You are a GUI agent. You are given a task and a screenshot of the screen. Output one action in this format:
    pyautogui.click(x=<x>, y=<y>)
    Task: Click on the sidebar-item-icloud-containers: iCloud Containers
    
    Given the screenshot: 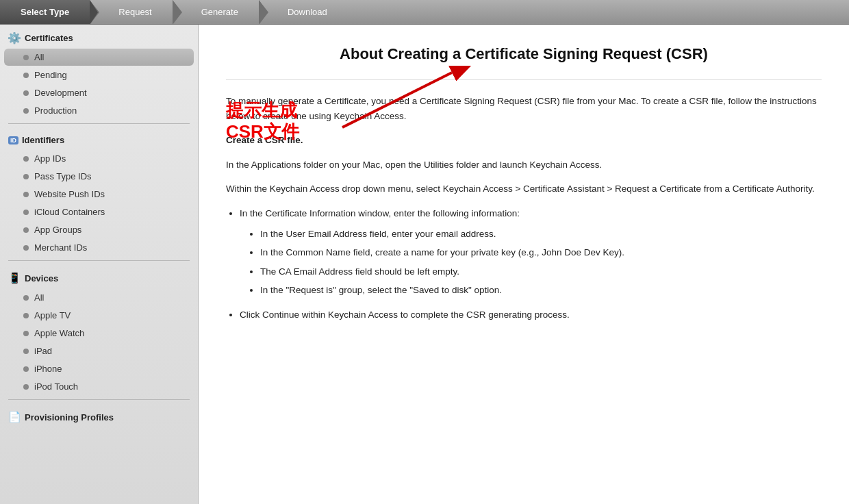 What is the action you would take?
    pyautogui.click(x=99, y=212)
    